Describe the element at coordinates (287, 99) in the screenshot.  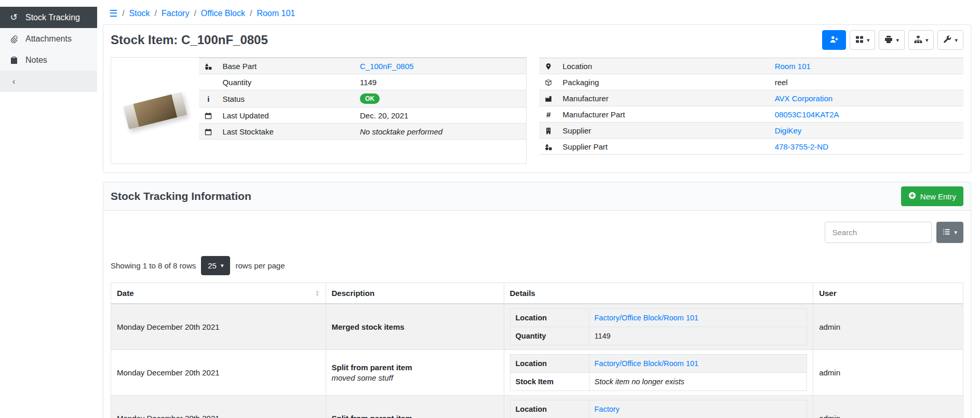
I see `detail-label: Status` at that location.